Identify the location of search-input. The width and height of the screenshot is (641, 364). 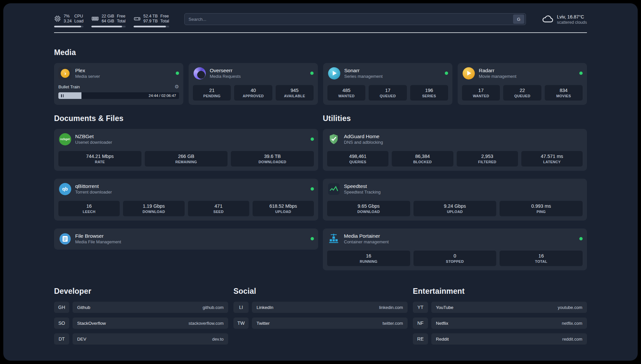
(351, 19).